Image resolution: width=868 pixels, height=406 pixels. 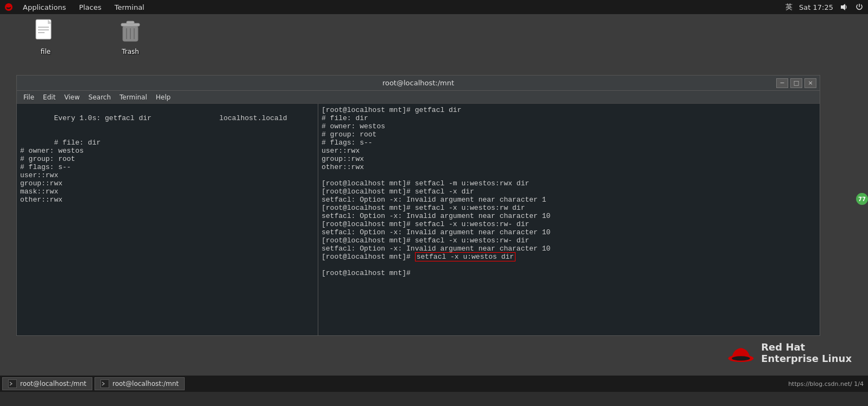 What do you see at coordinates (436, 216) in the screenshot?
I see `right-pane-content2: [root@localhost mnt]# setfacl -m u:westo…` at bounding box center [436, 216].